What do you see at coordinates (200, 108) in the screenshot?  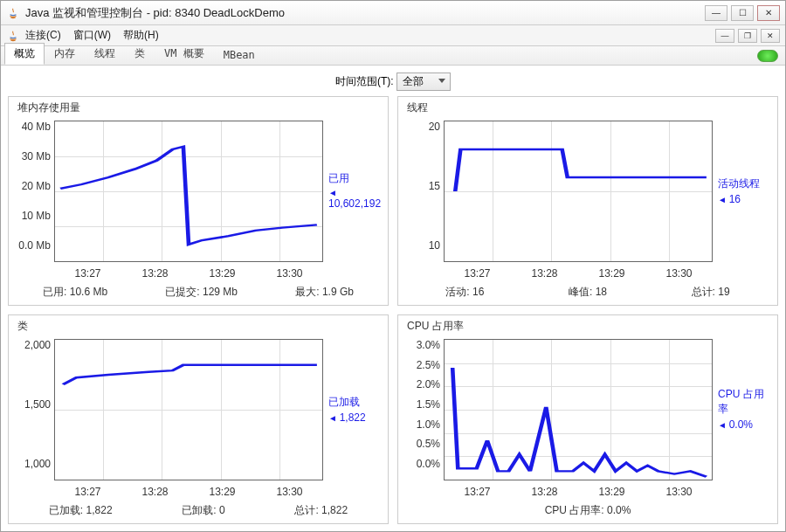 I see `panel-heap-title: 堆内存使用量` at bounding box center [200, 108].